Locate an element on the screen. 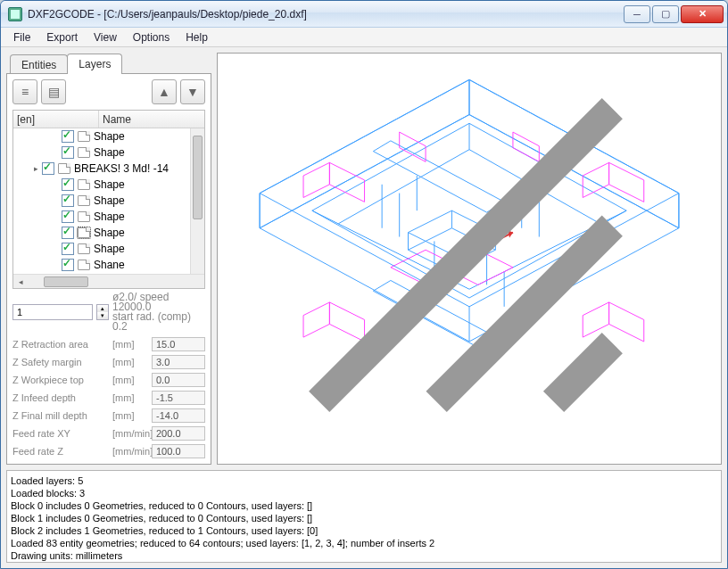 The height and width of the screenshot is (569, 728). param-label: Feed rate Z is located at coordinates (61, 451).